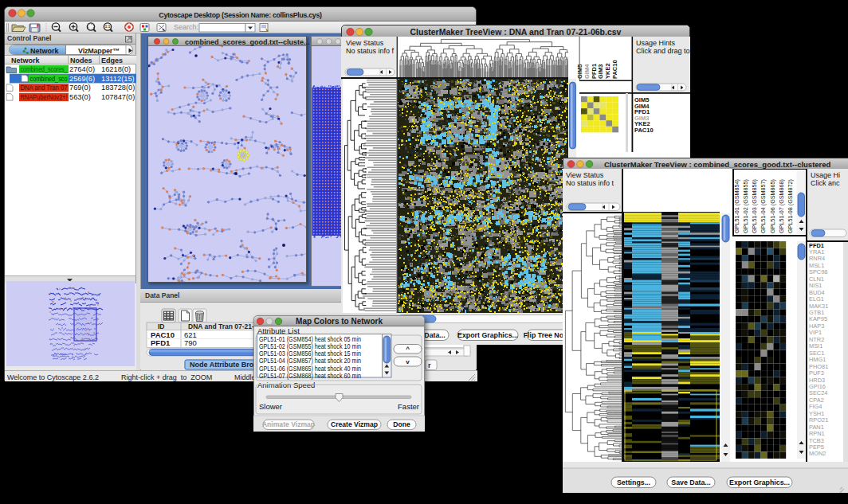 The width and height of the screenshot is (848, 504). I want to click on svg-text: RNAPuberNov2+!, so click(45, 97).